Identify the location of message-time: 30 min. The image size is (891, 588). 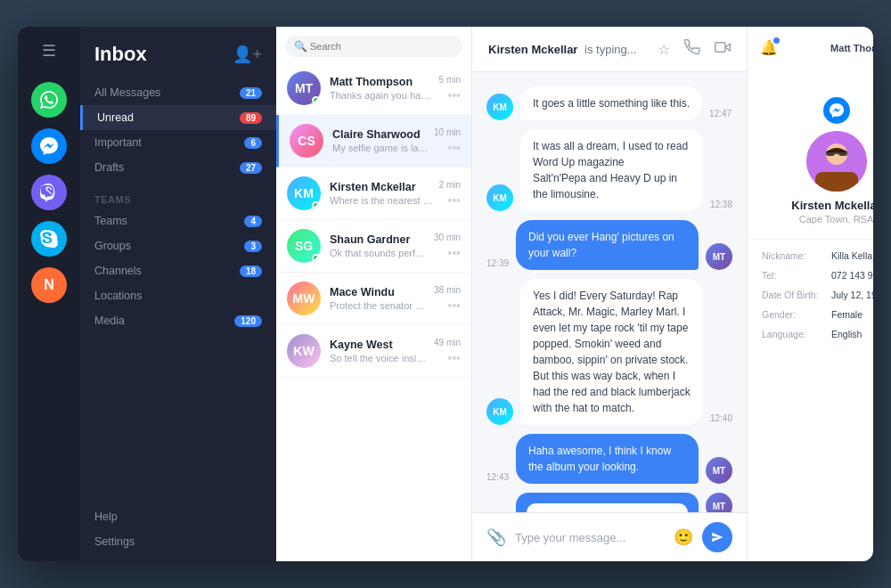
(447, 237).